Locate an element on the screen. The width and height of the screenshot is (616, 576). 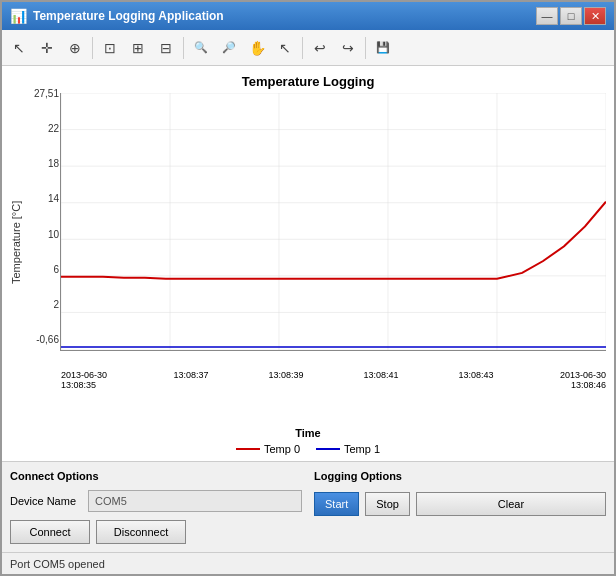
legend-temp1-label: Temp 1 is located at coordinates (362, 449).